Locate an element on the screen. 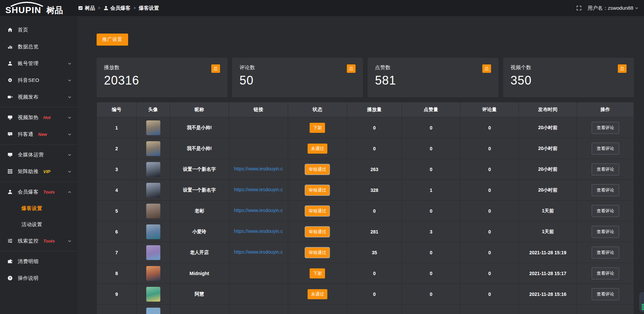  cell-status is located at coordinates (317, 309).